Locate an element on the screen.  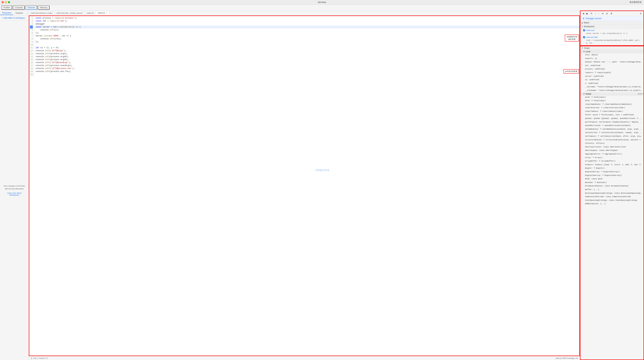
pause-icon: ⏸ is located at coordinates (584, 19).